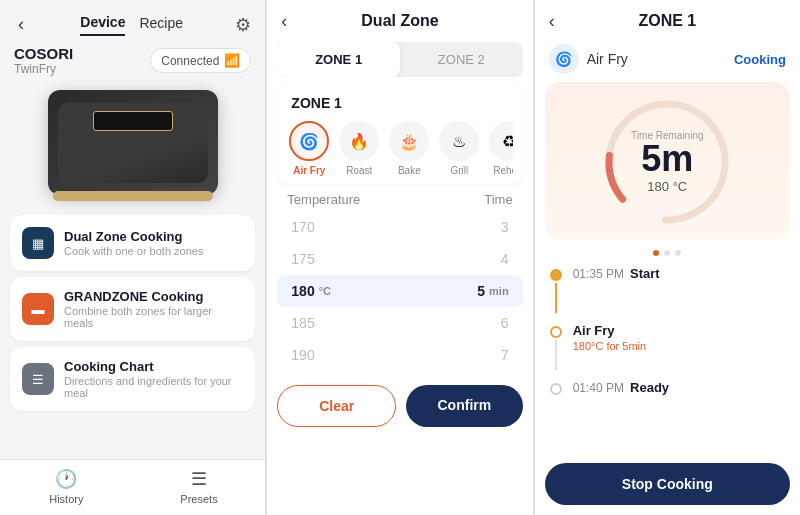  What do you see at coordinates (400, 323) in the screenshot?
I see `picker-row-3: 185 6` at bounding box center [400, 323].